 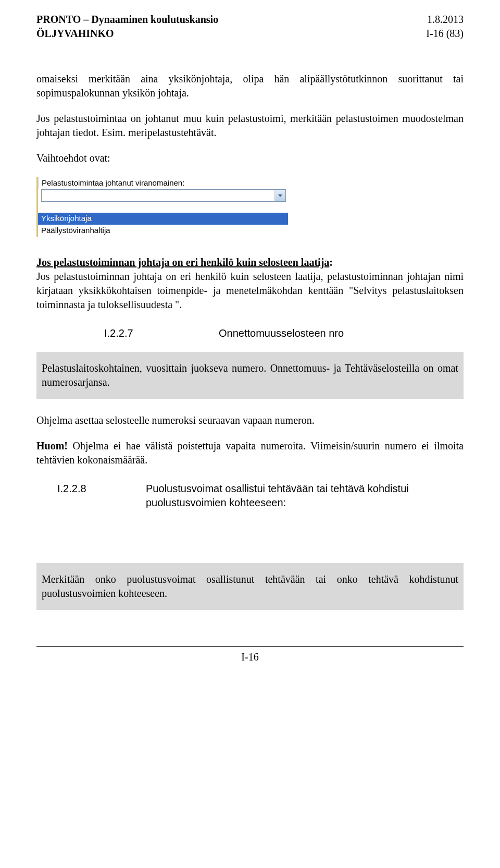 What do you see at coordinates (91, 489) in the screenshot?
I see `section-number: I.2.2.8` at bounding box center [91, 489].